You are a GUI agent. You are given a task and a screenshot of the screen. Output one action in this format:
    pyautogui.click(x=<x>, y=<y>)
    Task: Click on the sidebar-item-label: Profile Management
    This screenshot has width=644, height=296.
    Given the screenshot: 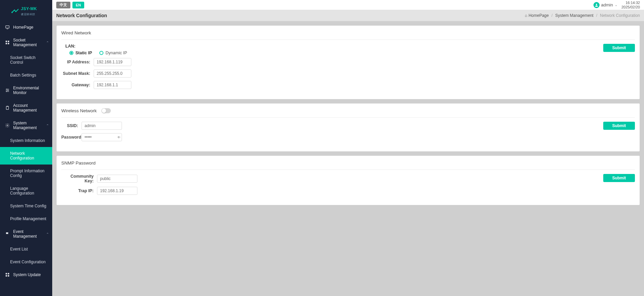 What is the action you would take?
    pyautogui.click(x=28, y=219)
    